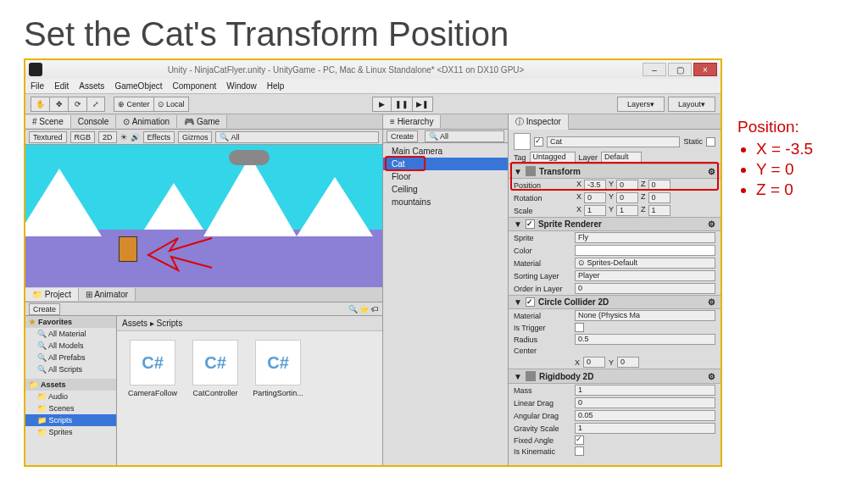 The width and height of the screenshot is (868, 488). Describe the element at coordinates (83, 137) in the screenshot. I see `rgb-toggle: RGB` at that location.